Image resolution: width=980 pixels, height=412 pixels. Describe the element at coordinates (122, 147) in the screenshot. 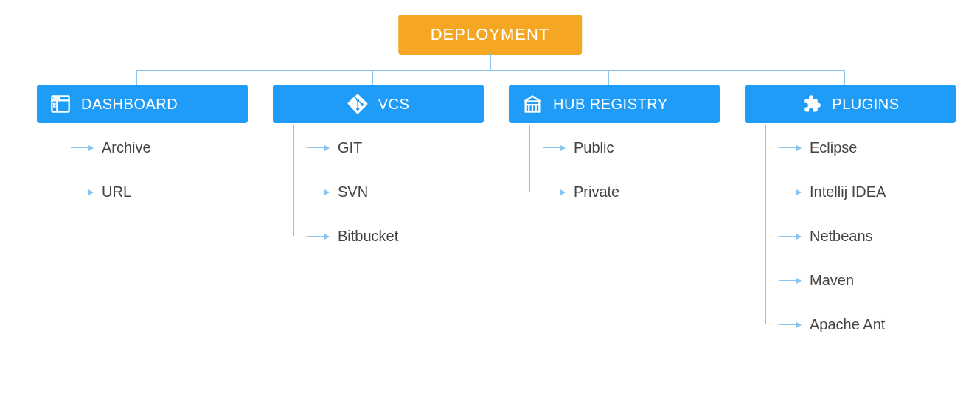

I see `child-label: Archive` at that location.